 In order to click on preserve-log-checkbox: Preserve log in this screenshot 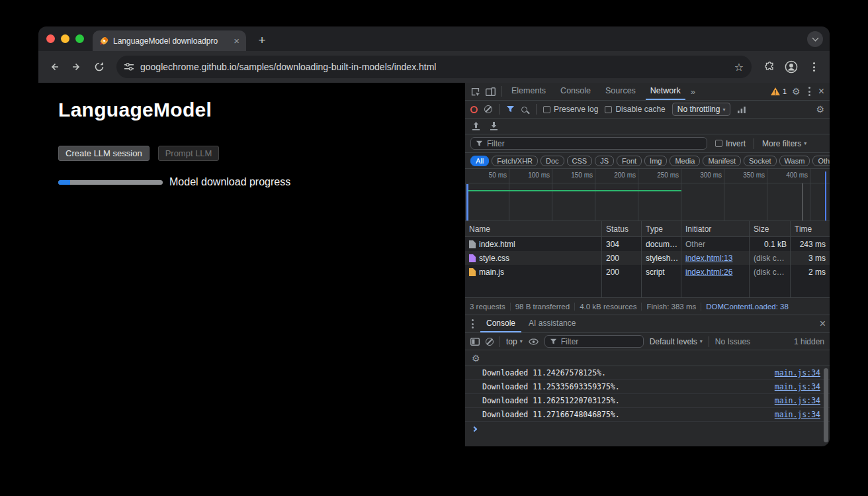, I will do `click(570, 109)`.